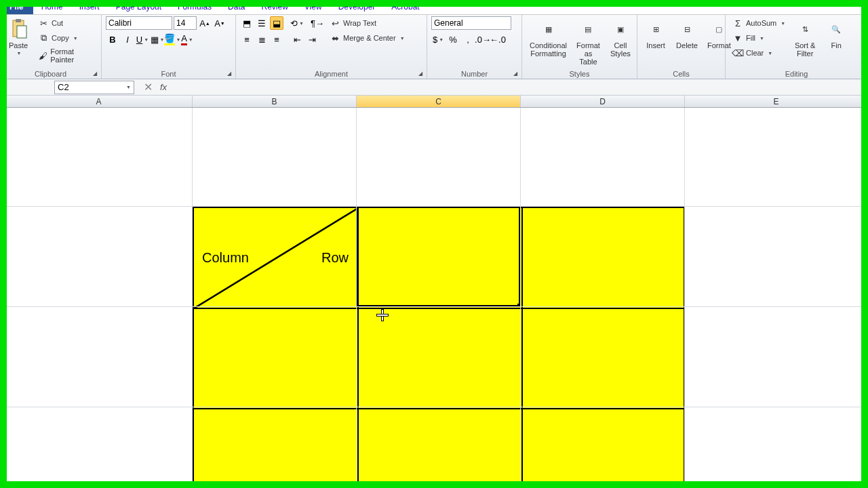 The width and height of the screenshot is (868, 488). I want to click on cell-B2, so click(275, 257).